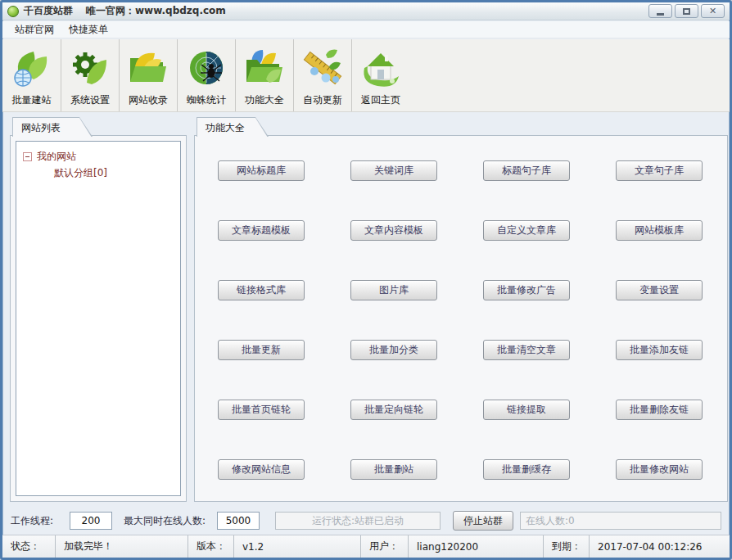 This screenshot has height=560, width=732. I want to click on function-button-article-sentence-lib: 文章句子库, so click(659, 170).